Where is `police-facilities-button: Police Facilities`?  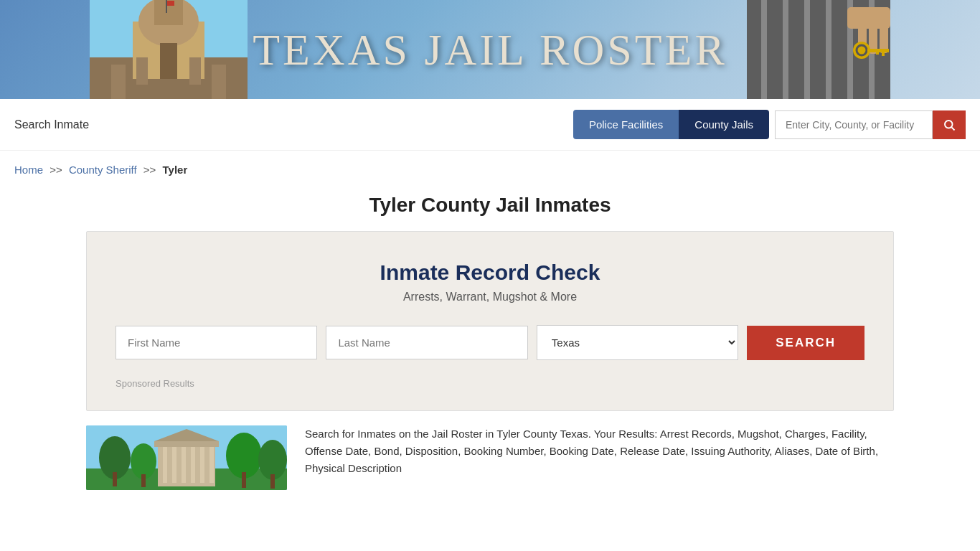 police-facilities-button: Police Facilities is located at coordinates (626, 125).